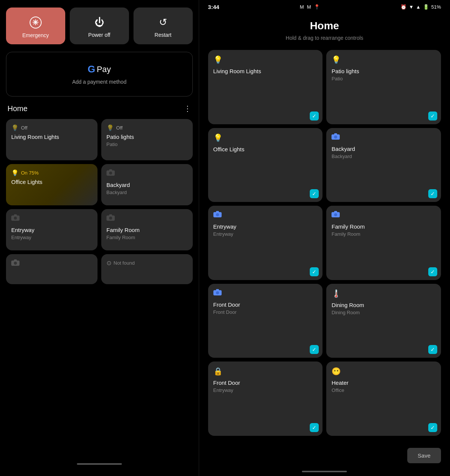  Describe the element at coordinates (266, 312) in the screenshot. I see `right-sub-front-door: Front Door` at that location.